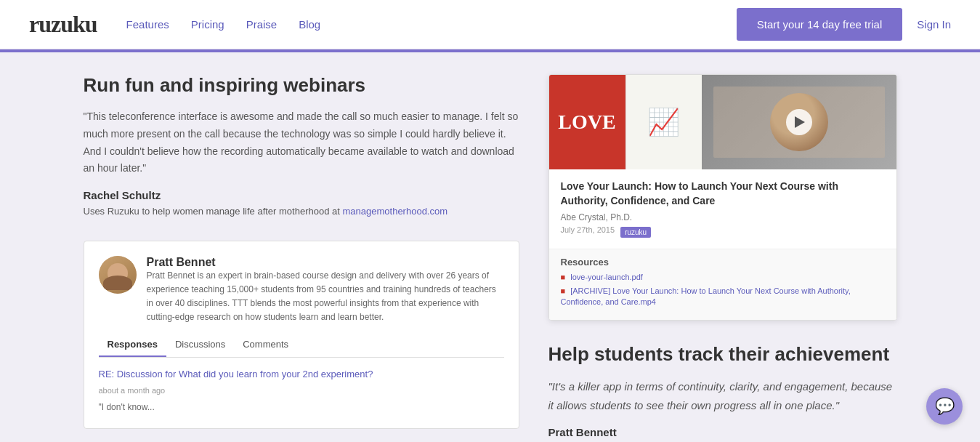  I want to click on chart-icon: 📈, so click(664, 122).